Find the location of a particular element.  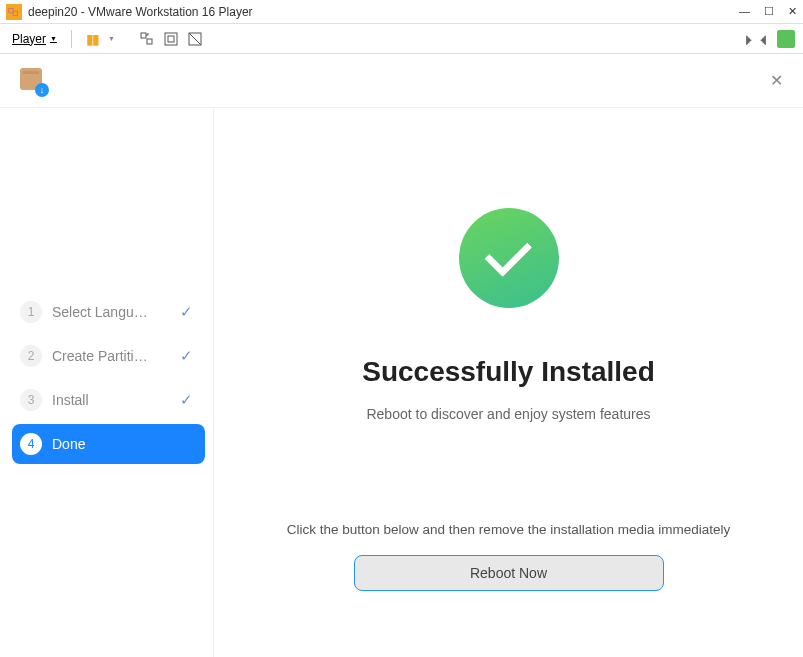

chevron-down-icon: ▼ is located at coordinates (112, 38).